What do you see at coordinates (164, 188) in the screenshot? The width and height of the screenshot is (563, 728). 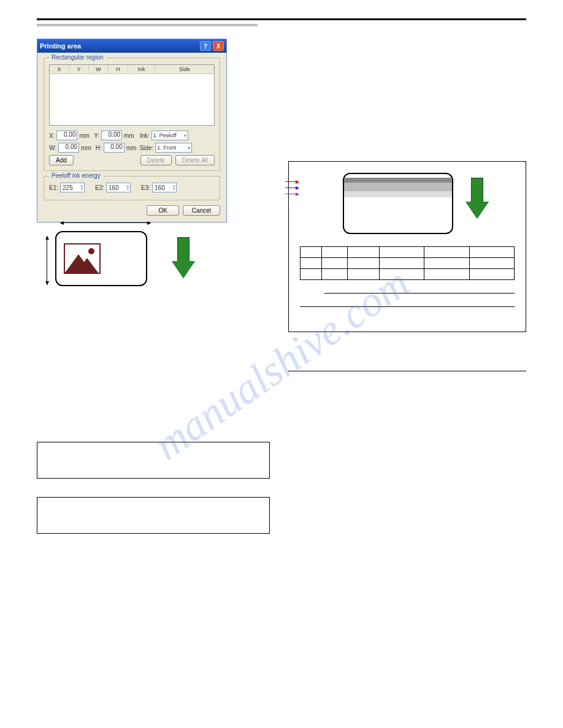 I see `e3-spinner: 160▲▼` at bounding box center [164, 188].